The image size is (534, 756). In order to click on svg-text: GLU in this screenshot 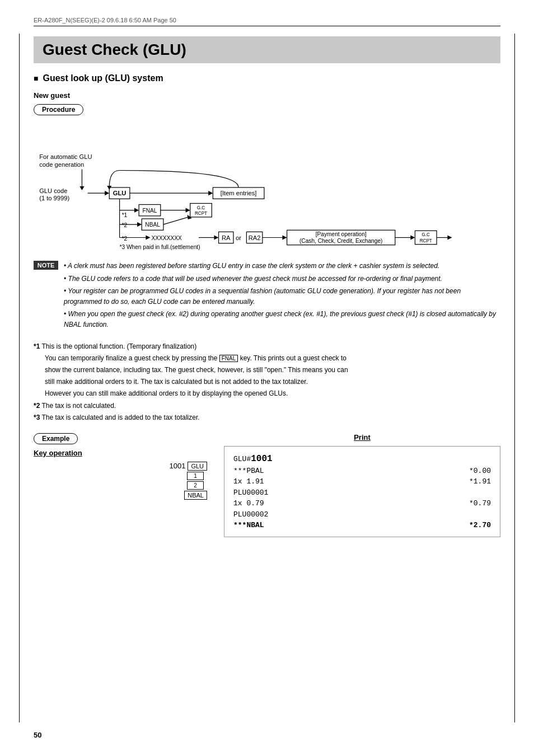, I will do `click(120, 193)`.